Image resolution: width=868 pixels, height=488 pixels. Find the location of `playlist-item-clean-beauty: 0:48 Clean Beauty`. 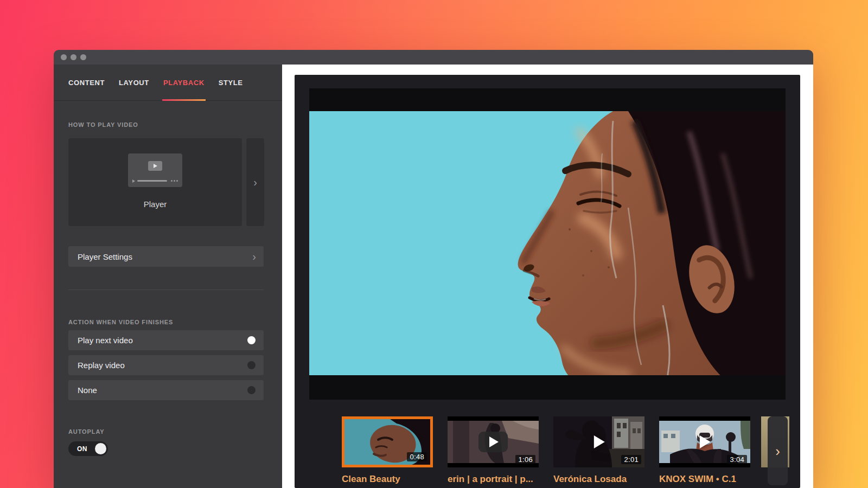

playlist-item-clean-beauty: 0:48 Clean Beauty is located at coordinates (388, 442).